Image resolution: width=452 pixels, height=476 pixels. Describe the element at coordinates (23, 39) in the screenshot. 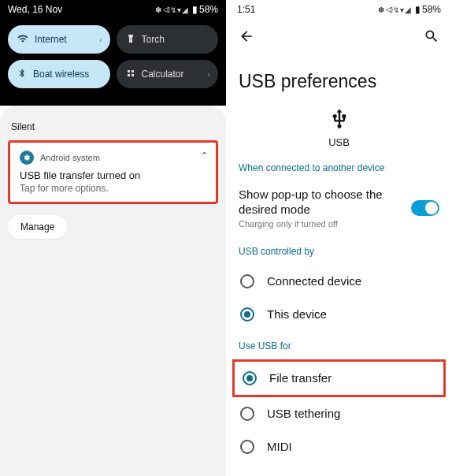

I see `wifi-icon` at that location.